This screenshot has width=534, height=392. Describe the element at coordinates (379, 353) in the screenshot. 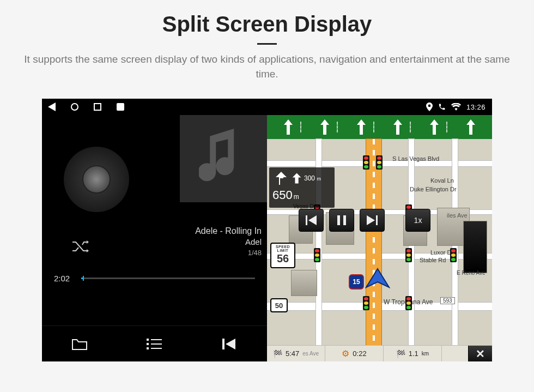

I see `nav-bottom-bar: 🏁 5:47 es Ave ⚙ 0:22 🏁 1.1 km ✕` at that location.